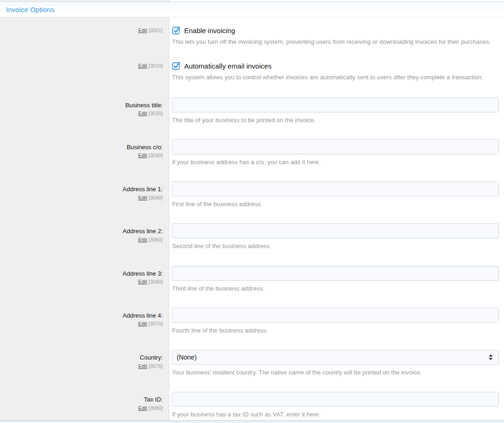 The width and height of the screenshot is (504, 423). Describe the element at coordinates (490, 357) in the screenshot. I see `select-stepper-icon` at that location.